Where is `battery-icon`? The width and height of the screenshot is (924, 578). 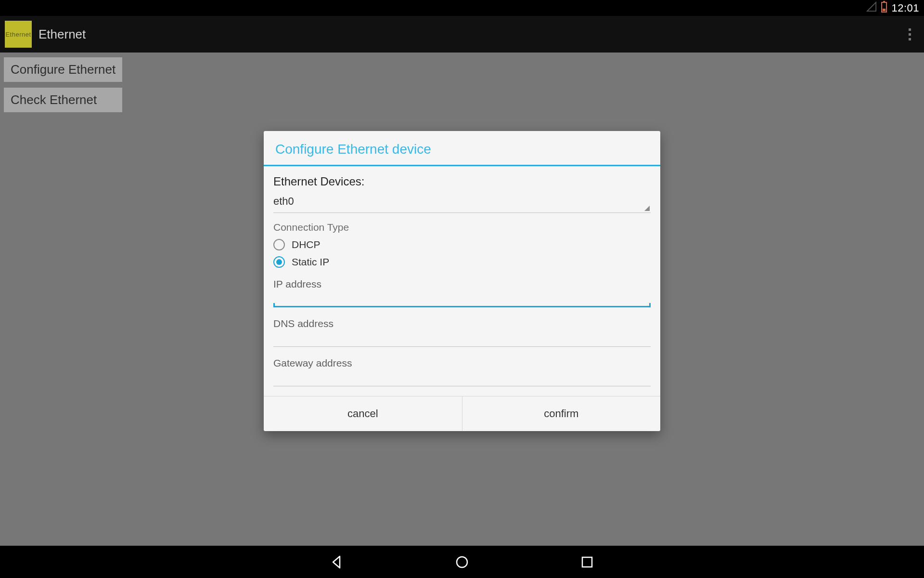
battery-icon is located at coordinates (884, 8).